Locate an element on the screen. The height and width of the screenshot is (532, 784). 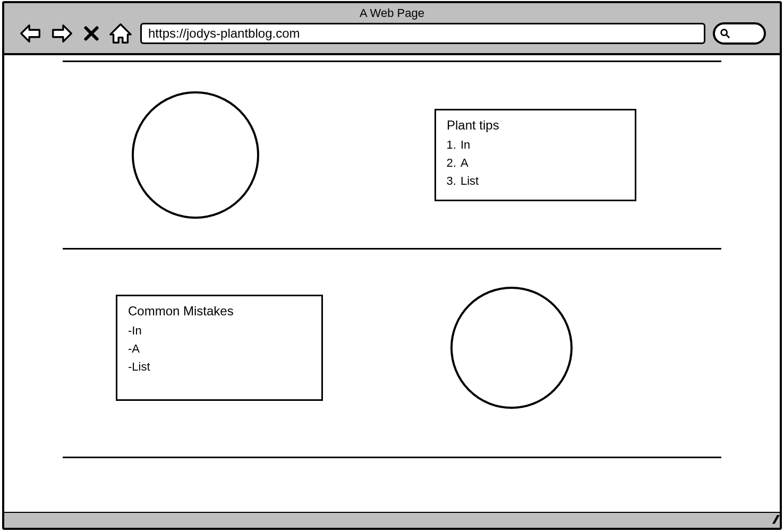
list-item: -In is located at coordinates (219, 331).